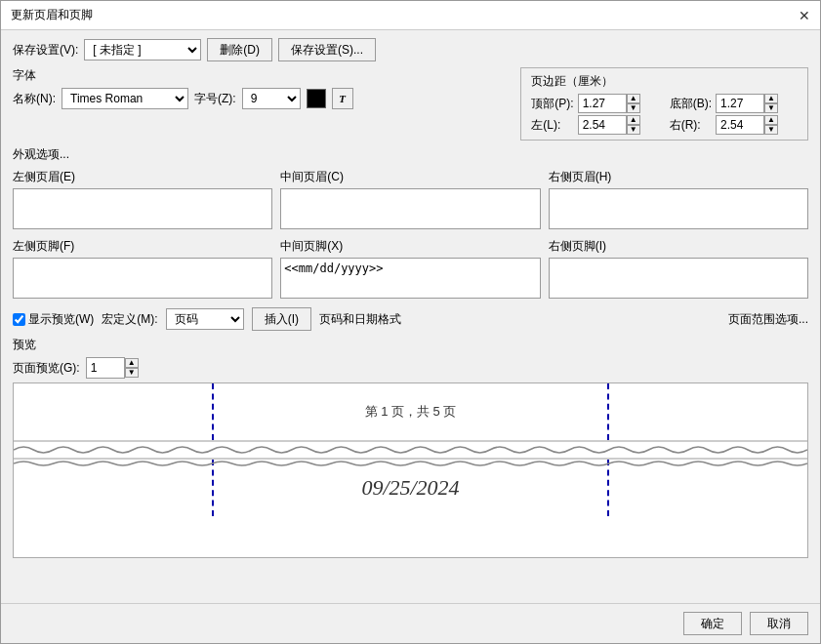 The height and width of the screenshot is (644, 821). Describe the element at coordinates (608, 412) in the screenshot. I see `dashed-line-right` at that location.